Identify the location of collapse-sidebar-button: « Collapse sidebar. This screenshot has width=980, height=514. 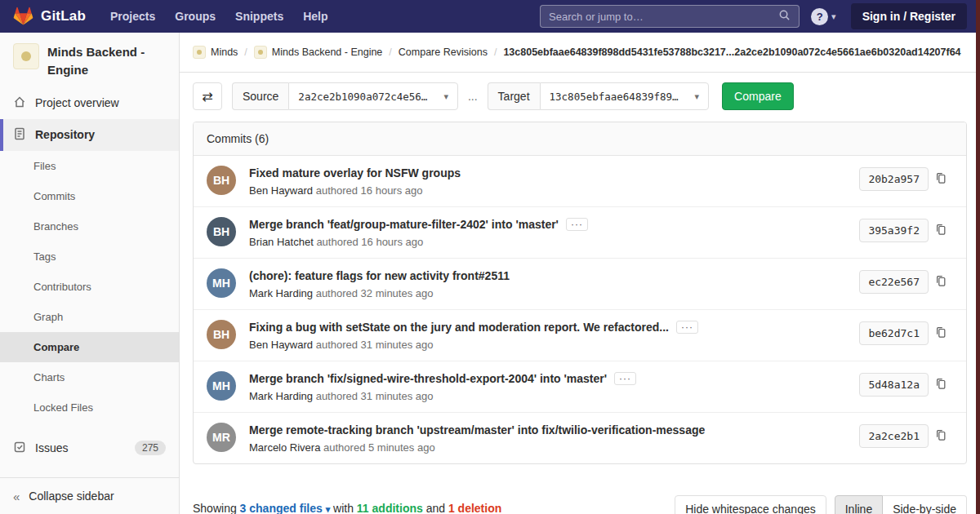
(90, 496).